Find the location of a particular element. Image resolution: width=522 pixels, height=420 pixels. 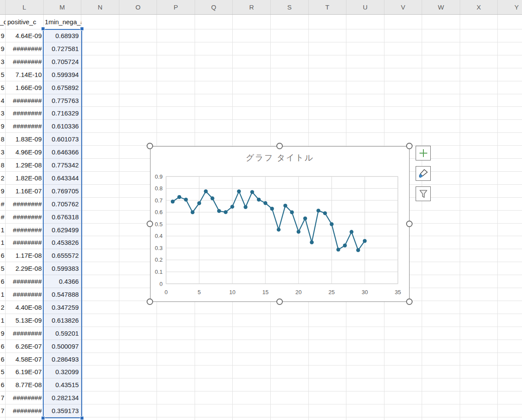

cell-l-value: 2.29E-08 is located at coordinates (25, 269).